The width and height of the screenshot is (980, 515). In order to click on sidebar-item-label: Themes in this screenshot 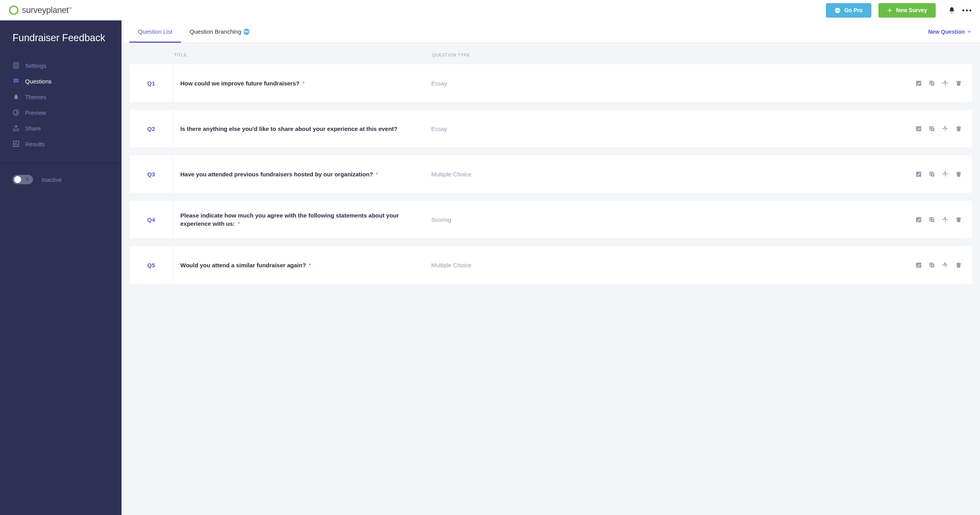, I will do `click(36, 97)`.